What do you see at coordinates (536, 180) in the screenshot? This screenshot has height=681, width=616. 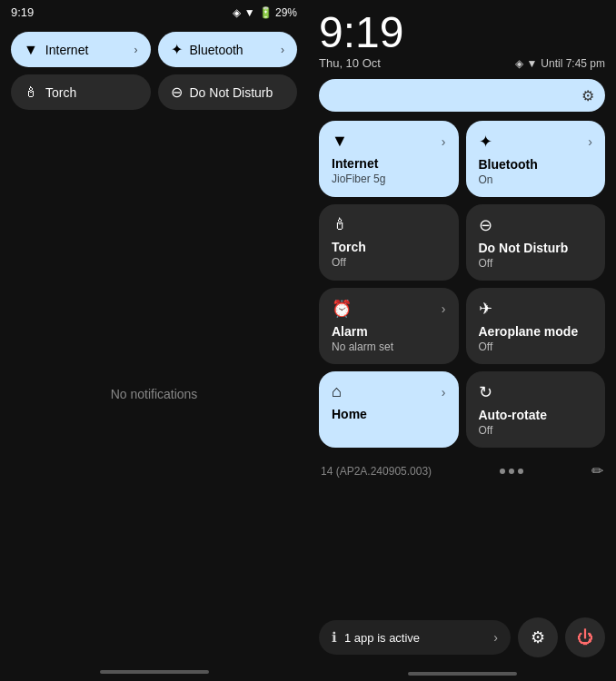 I see `bluetooth-right-subtitle: On` at bounding box center [536, 180].